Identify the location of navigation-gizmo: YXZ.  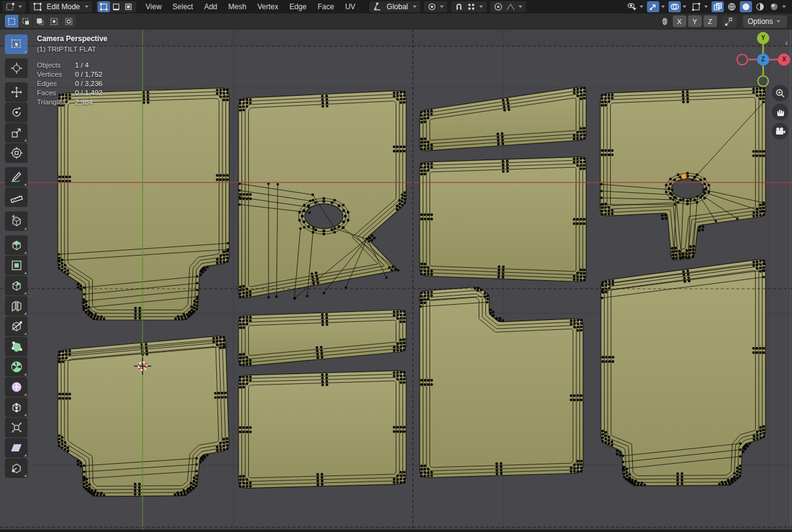
(762, 60).